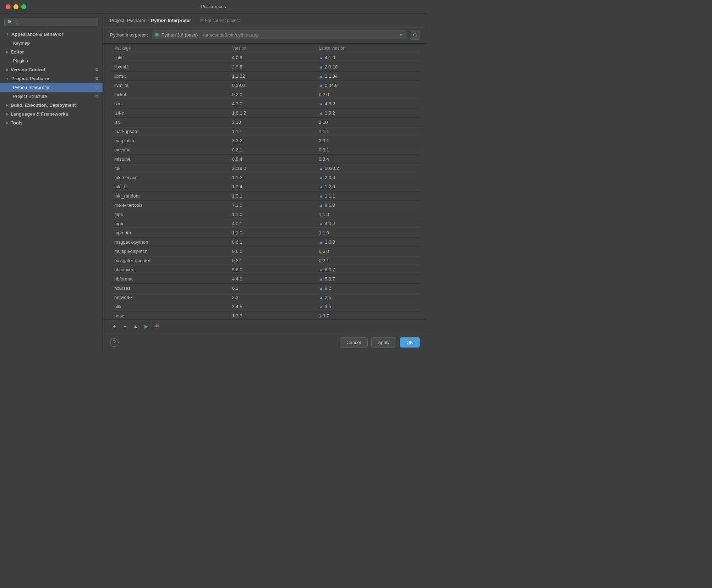 The width and height of the screenshot is (712, 588). Describe the element at coordinates (271, 104) in the screenshot. I see `package-version: 4.3.0` at that location.